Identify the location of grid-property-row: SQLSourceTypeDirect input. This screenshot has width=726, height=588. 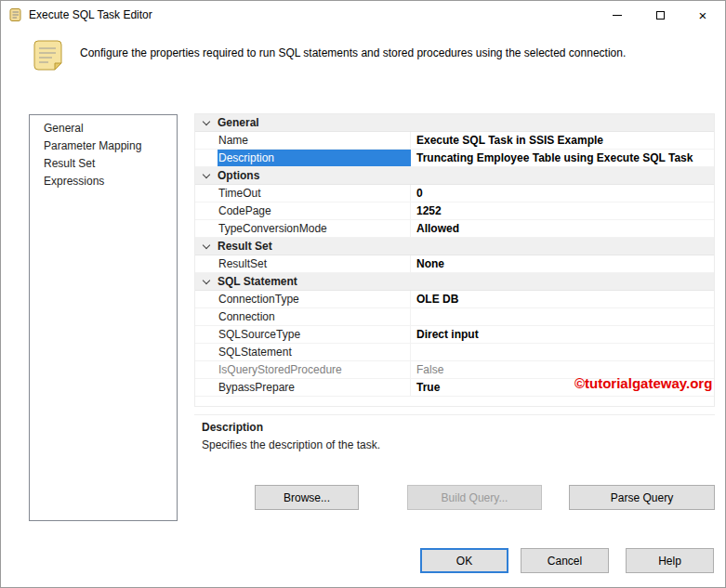
(455, 334).